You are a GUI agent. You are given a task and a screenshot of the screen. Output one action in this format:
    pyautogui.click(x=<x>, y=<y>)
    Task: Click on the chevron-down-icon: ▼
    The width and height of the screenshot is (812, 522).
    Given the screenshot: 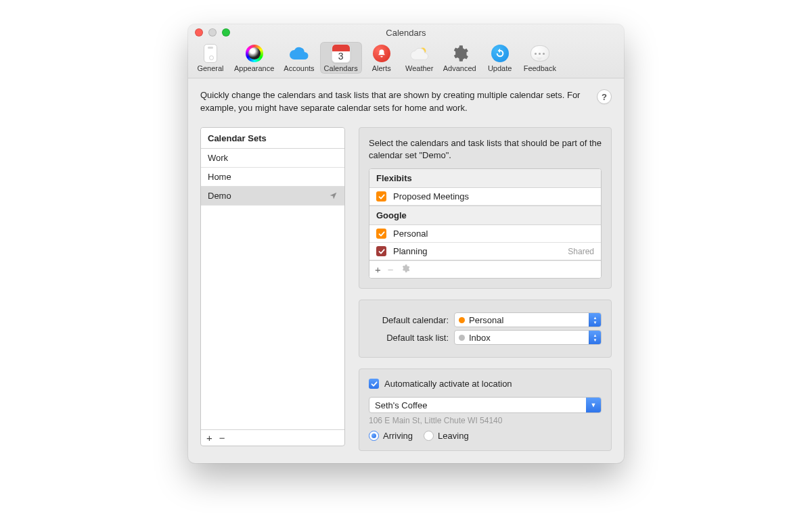 What is the action you would take?
    pyautogui.click(x=593, y=405)
    